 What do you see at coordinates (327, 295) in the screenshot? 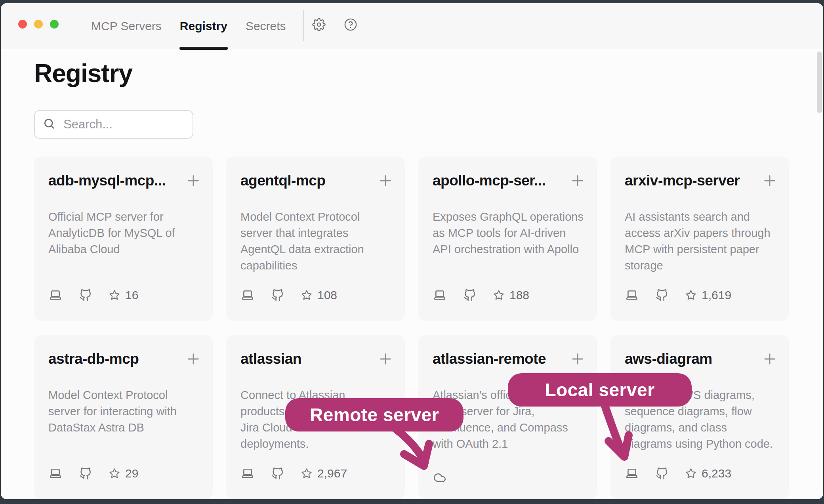
I see `star-count: 108` at bounding box center [327, 295].